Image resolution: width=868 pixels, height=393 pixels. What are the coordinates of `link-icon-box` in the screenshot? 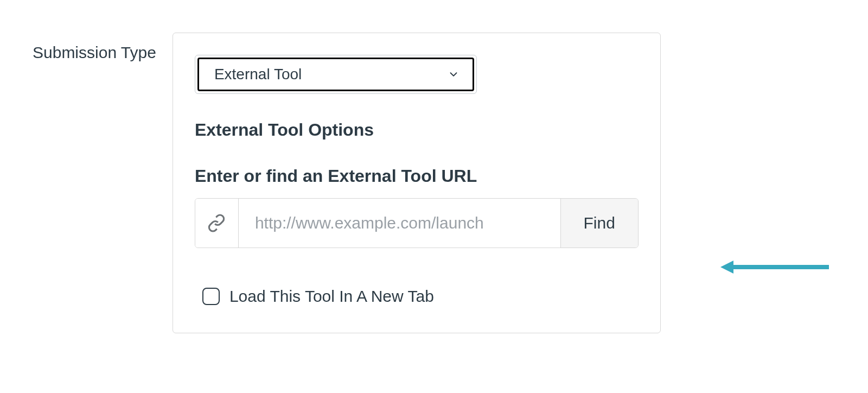 It's located at (217, 223).